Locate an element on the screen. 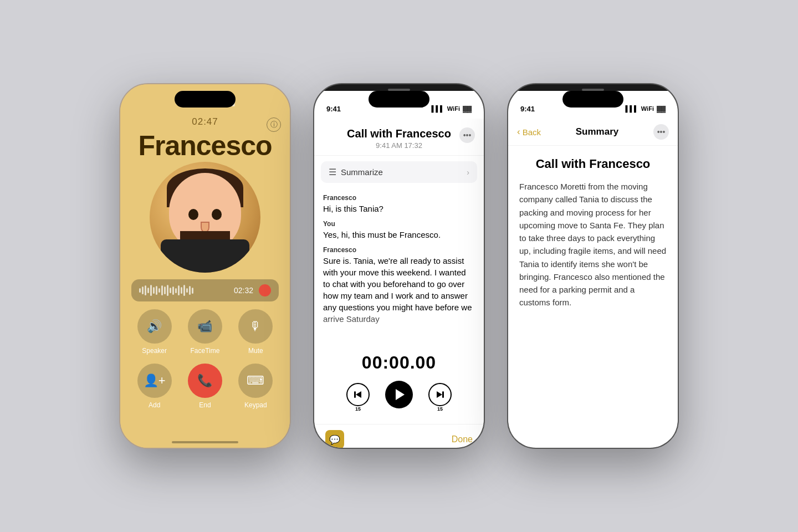 The height and width of the screenshot is (532, 798). facetime-button: 📹 FaceTime is located at coordinates (205, 332).